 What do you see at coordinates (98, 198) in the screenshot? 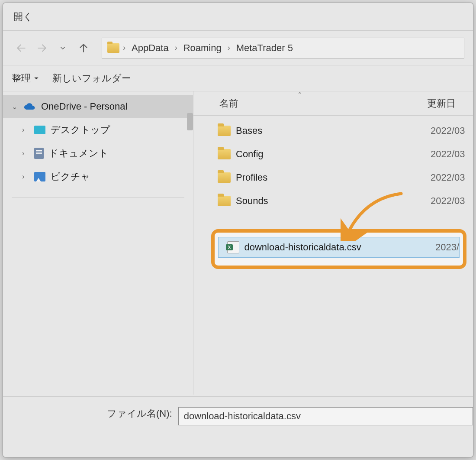
I see `separator` at bounding box center [98, 198].